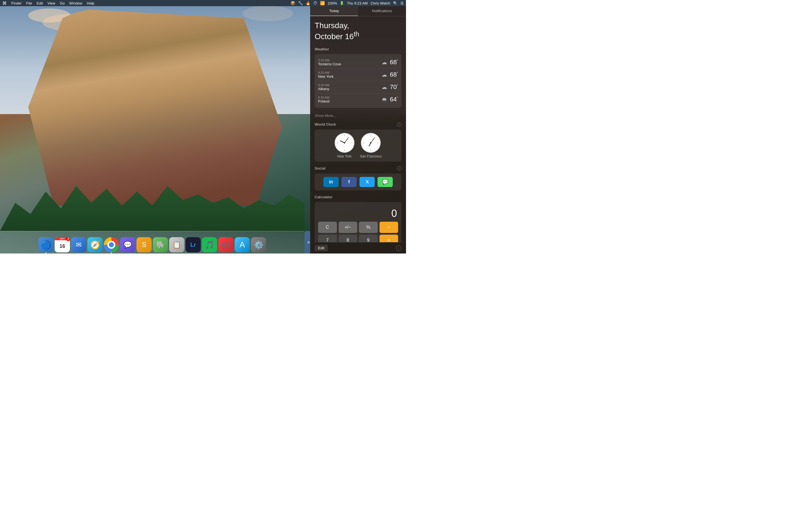  What do you see at coordinates (358, 81) in the screenshot?
I see `weather-widget: 9:20 AM Tomkins Cove ☁ 68° 9:20 AM New Y…` at bounding box center [358, 81].